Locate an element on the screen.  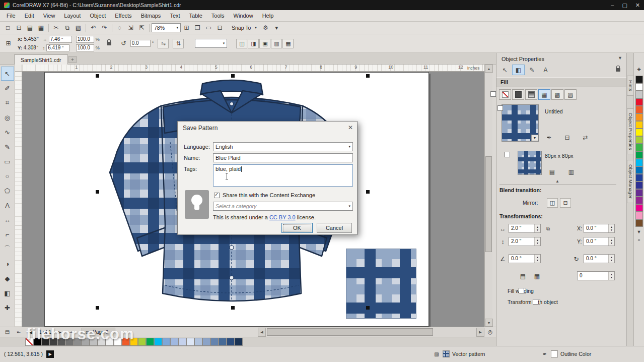
connector-tool: ⌐ is located at coordinates (8, 234).